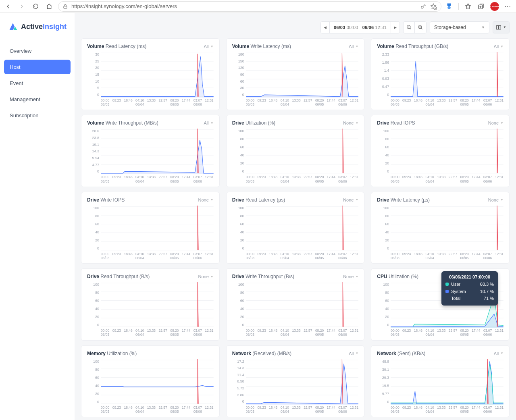  What do you see at coordinates (413, 46) in the screenshot?
I see `chart-title: Volume Read Throughput (GB/s)` at bounding box center [413, 46].